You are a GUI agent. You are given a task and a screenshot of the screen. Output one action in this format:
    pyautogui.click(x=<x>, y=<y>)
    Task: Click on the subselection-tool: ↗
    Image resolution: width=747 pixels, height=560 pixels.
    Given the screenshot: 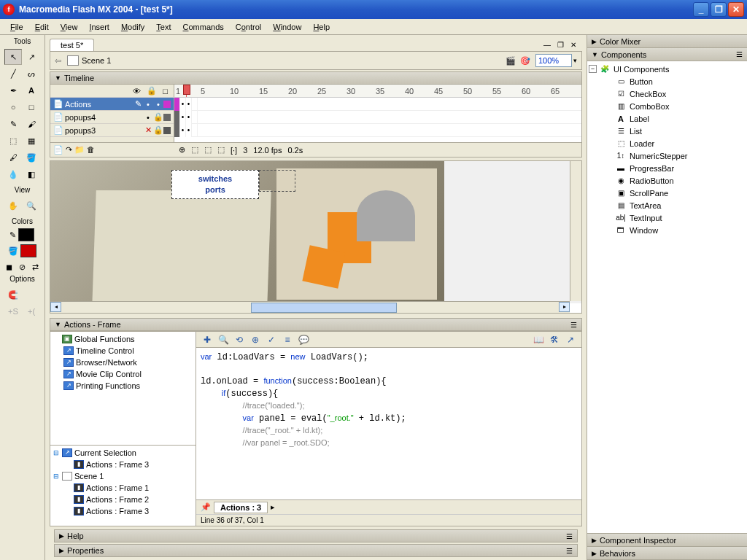 What is the action you would take?
    pyautogui.click(x=31, y=57)
    